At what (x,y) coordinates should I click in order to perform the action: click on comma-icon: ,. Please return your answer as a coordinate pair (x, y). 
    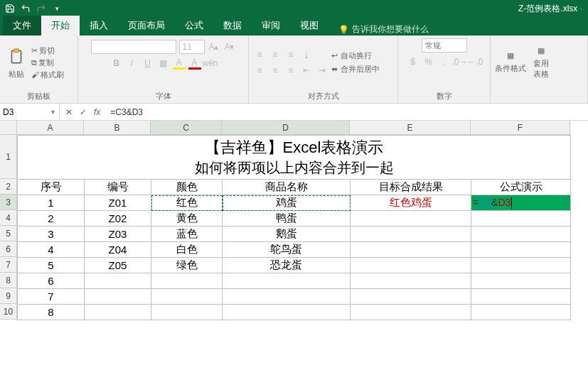
    Looking at the image, I should click on (444, 62).